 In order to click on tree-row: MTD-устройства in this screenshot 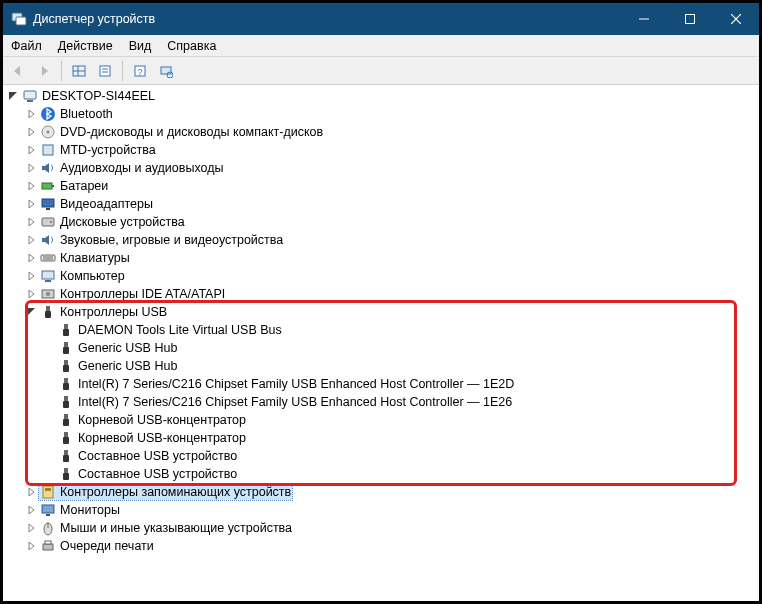, I will do `click(381, 150)`.